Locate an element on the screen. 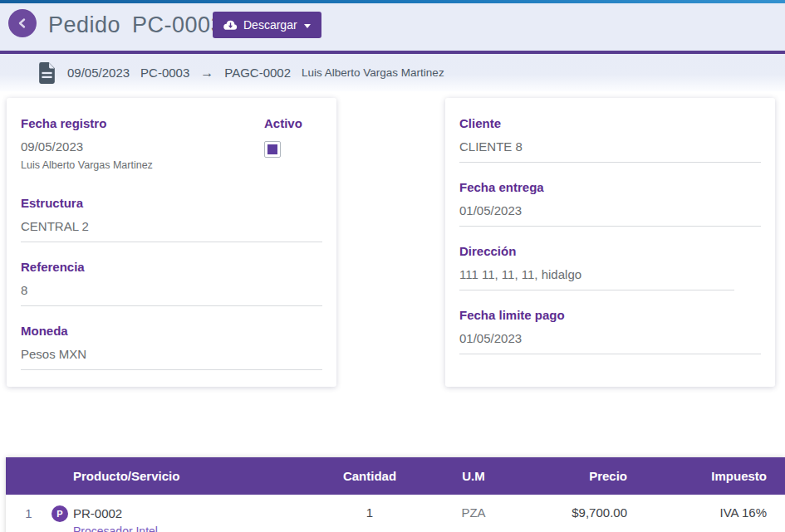  cliente-value: CLIENTE 8 is located at coordinates (610, 151).